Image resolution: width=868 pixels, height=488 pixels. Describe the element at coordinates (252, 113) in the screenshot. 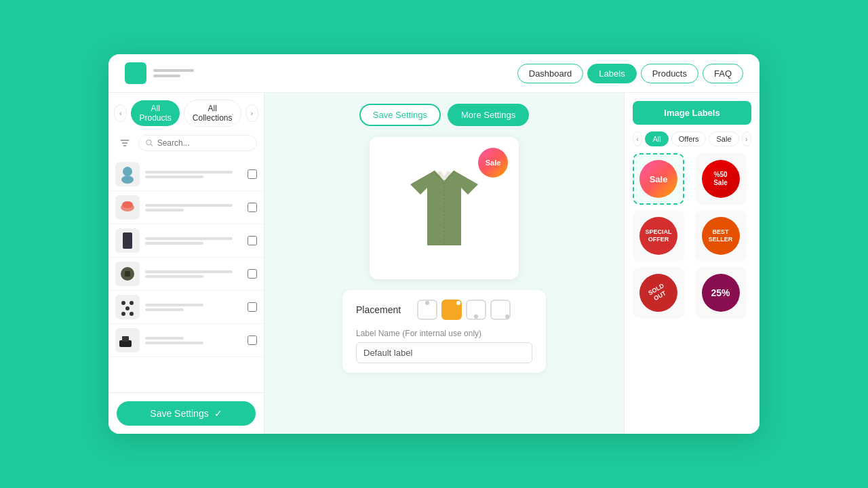

I see `sidebar-next-btn: ›` at that location.